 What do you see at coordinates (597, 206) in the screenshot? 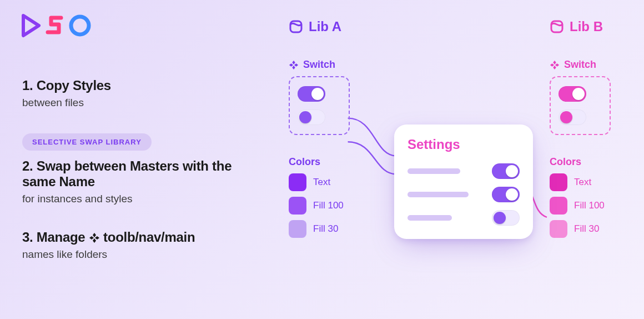
I see `colors-list-b: Text Fill 100 Fill 30` at bounding box center [597, 206].